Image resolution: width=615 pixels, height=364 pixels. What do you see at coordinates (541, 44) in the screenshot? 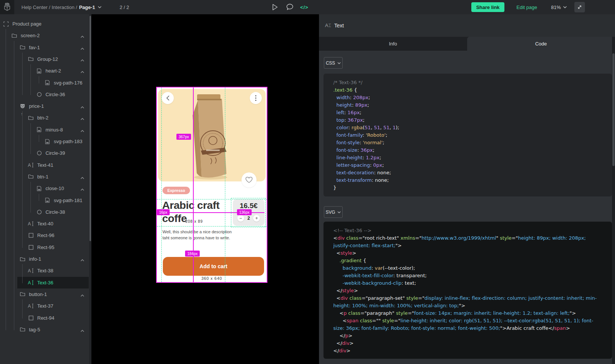
I see `tab-code: Code` at bounding box center [541, 44].